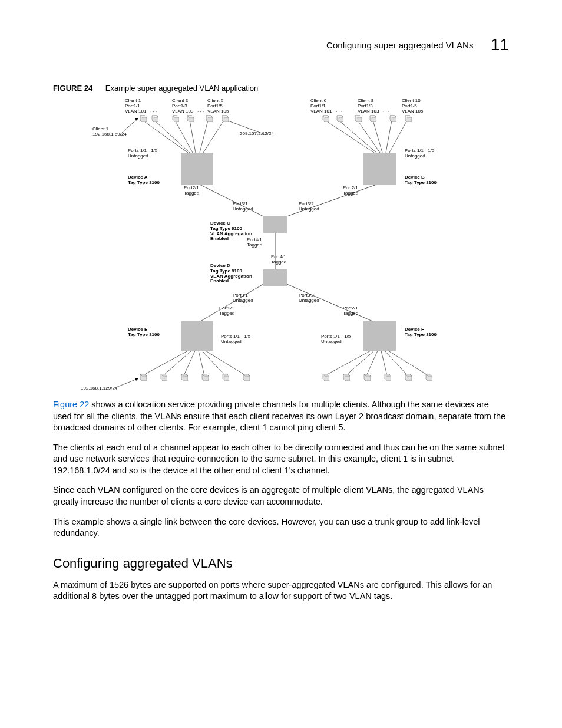  I want to click on page-header: Configuring super aggregated VLANs 11, so click(281, 45).